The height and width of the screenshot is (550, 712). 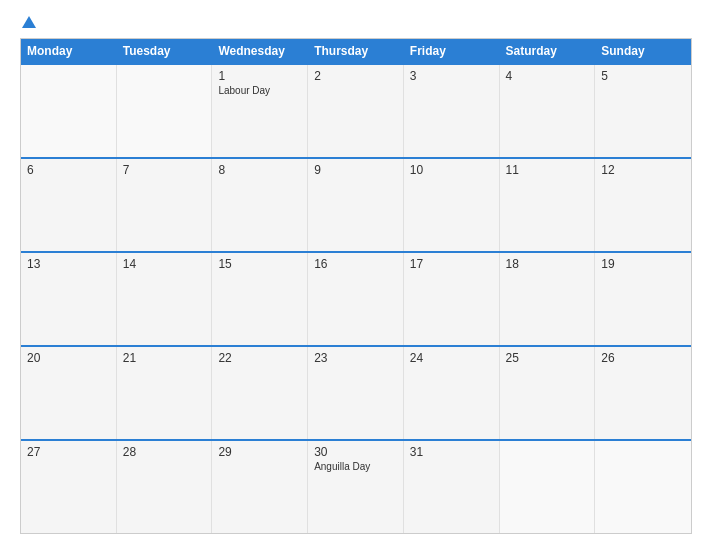 What do you see at coordinates (260, 76) in the screenshot?
I see `cell-number: 1` at bounding box center [260, 76].